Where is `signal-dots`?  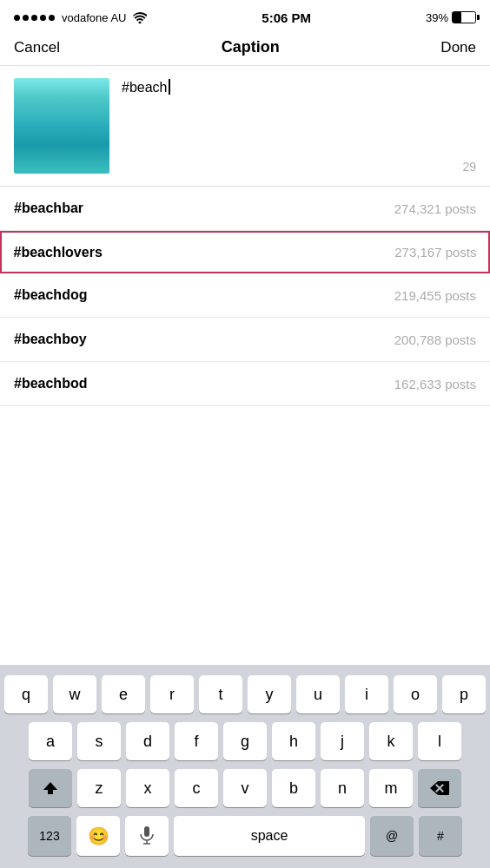
signal-dots is located at coordinates (35, 17).